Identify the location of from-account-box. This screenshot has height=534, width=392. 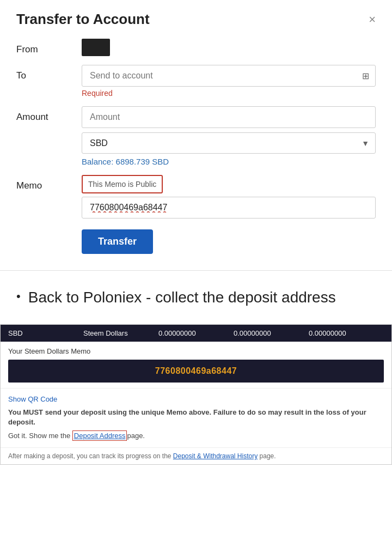
(96, 47).